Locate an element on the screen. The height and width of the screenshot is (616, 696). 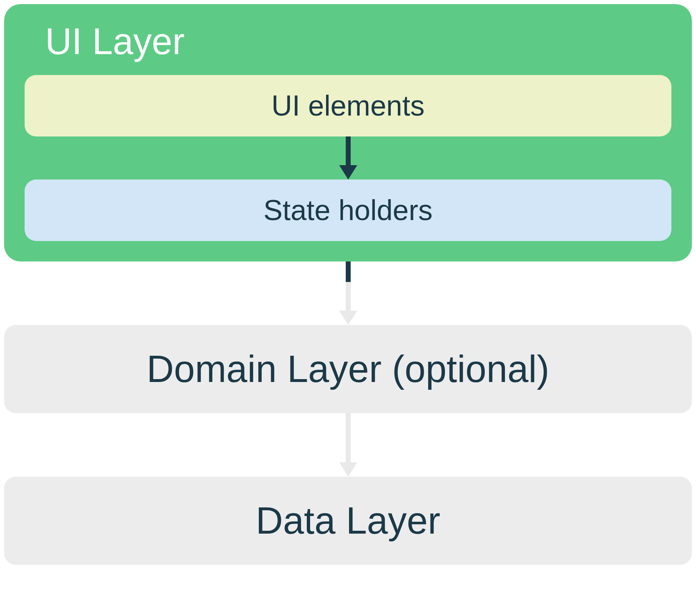
state-holders-box: State holders is located at coordinates (348, 210).